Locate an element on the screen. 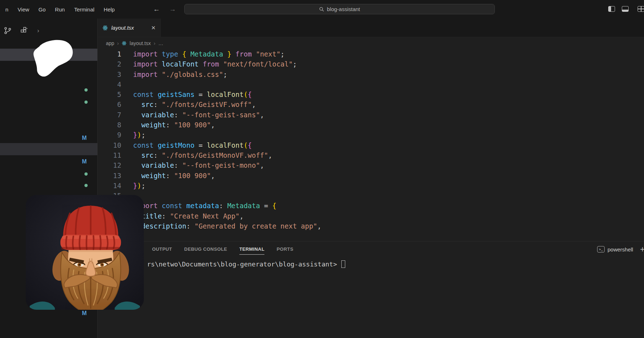  code-line: 6 src: "./fonts/GeistVF.woff", is located at coordinates (371, 104).